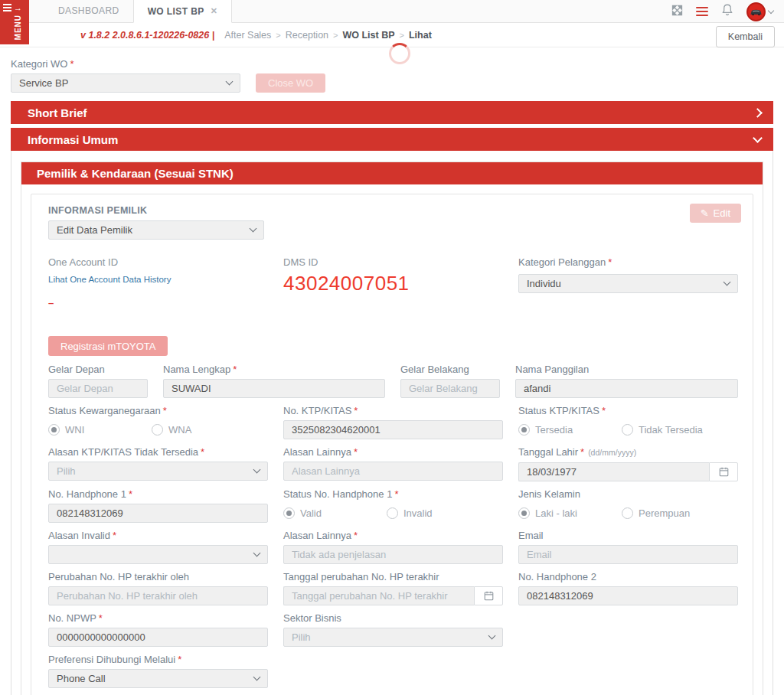  Describe the element at coordinates (553, 430) in the screenshot. I see `radio-tersedia: Tersedia` at that location.